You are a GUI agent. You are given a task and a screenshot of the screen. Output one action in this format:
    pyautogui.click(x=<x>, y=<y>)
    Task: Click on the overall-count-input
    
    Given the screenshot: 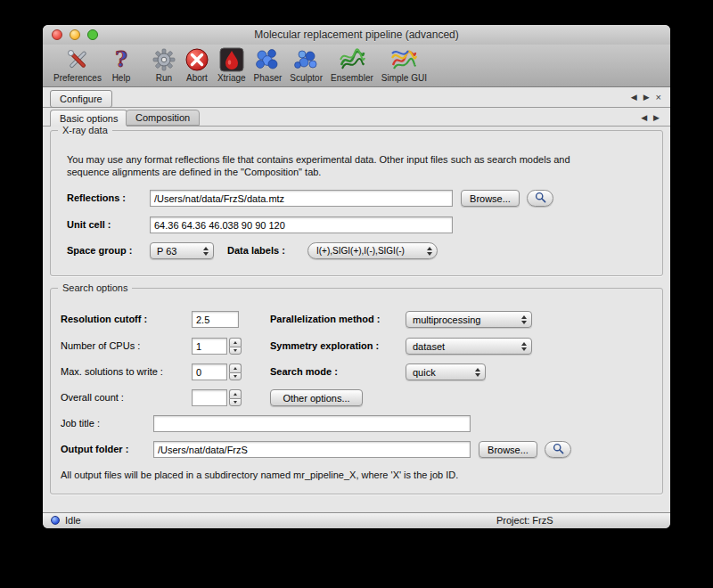 What is the action you would take?
    pyautogui.click(x=209, y=397)
    